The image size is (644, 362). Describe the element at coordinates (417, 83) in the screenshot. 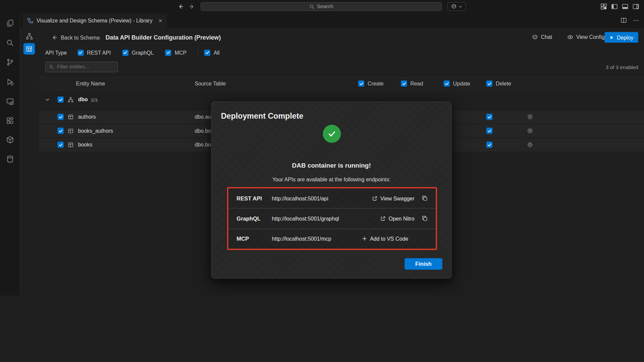

I see `column-read: Read` at that location.